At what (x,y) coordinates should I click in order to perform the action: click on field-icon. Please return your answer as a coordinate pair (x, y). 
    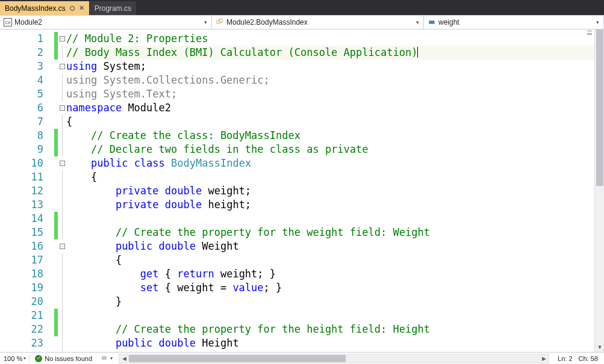
    Looking at the image, I should click on (432, 22).